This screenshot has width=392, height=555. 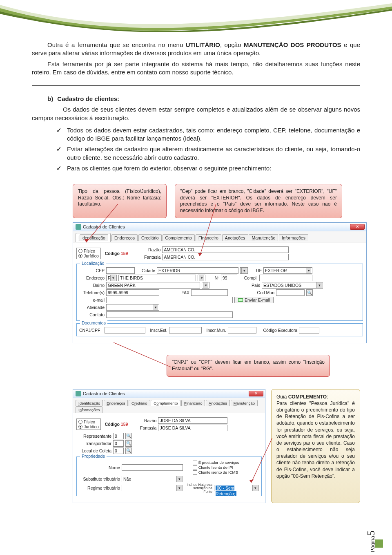 What do you see at coordinates (292, 285) in the screenshot?
I see `pais-select: ESTADOS UNIDOS` at bounding box center [292, 285].